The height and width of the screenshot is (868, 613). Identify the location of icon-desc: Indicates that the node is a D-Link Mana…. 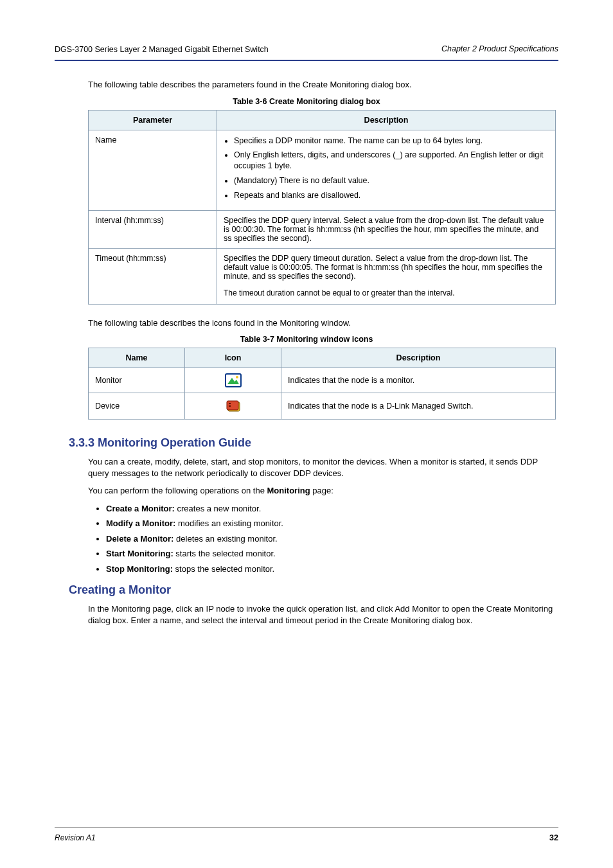
(419, 406).